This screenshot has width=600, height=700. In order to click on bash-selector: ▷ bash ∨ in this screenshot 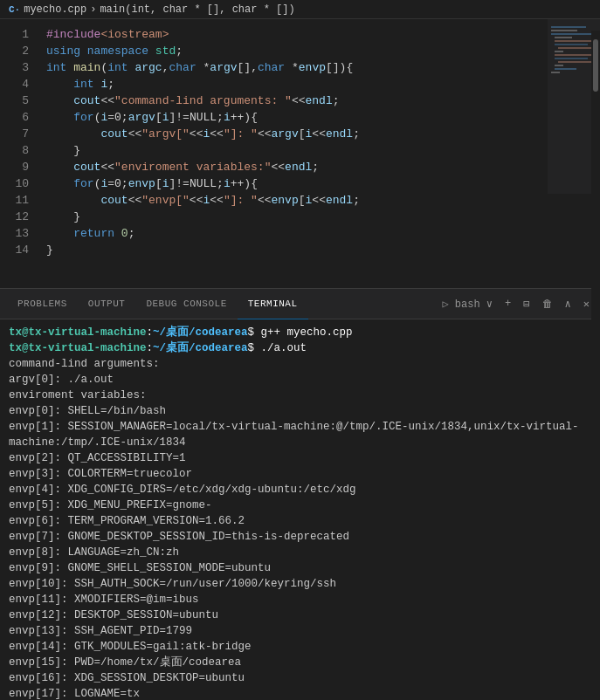, I will do `click(467, 304)`.